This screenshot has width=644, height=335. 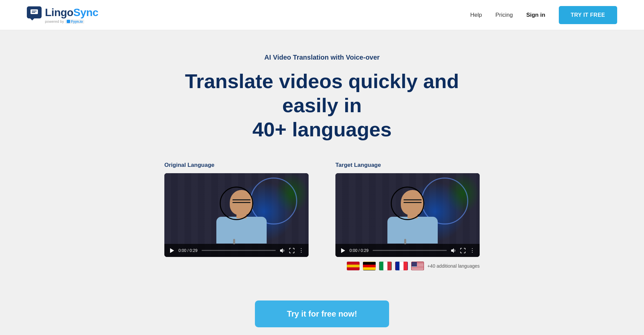 I want to click on logo-main: LingoSync, so click(x=62, y=13).